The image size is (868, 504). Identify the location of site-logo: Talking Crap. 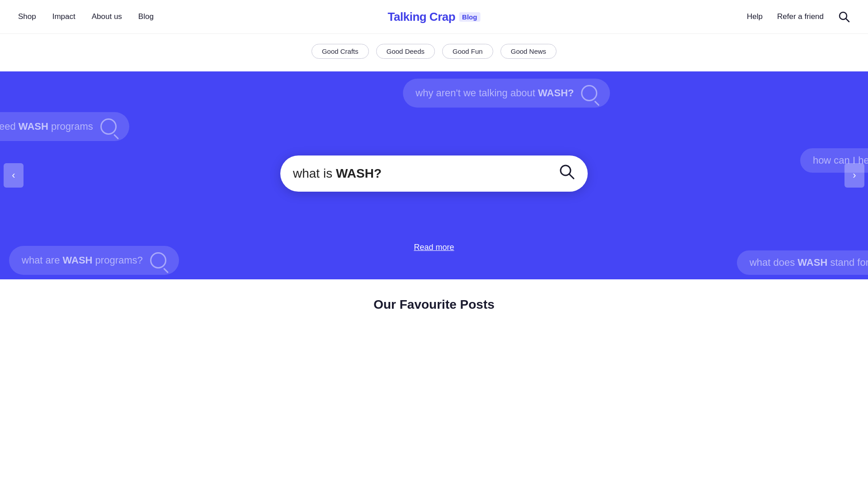
(422, 17).